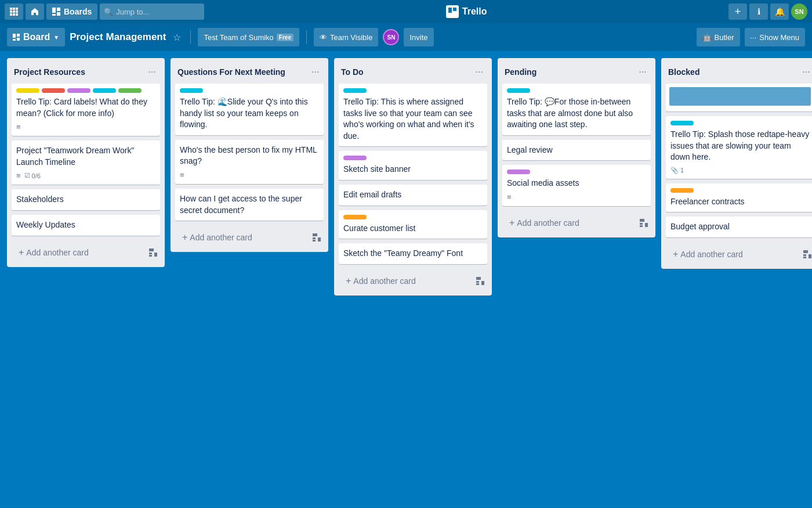 The height and width of the screenshot is (508, 812). I want to click on card-card-17: Trello Tip: Splash those redtape-heavy i…, so click(739, 147).